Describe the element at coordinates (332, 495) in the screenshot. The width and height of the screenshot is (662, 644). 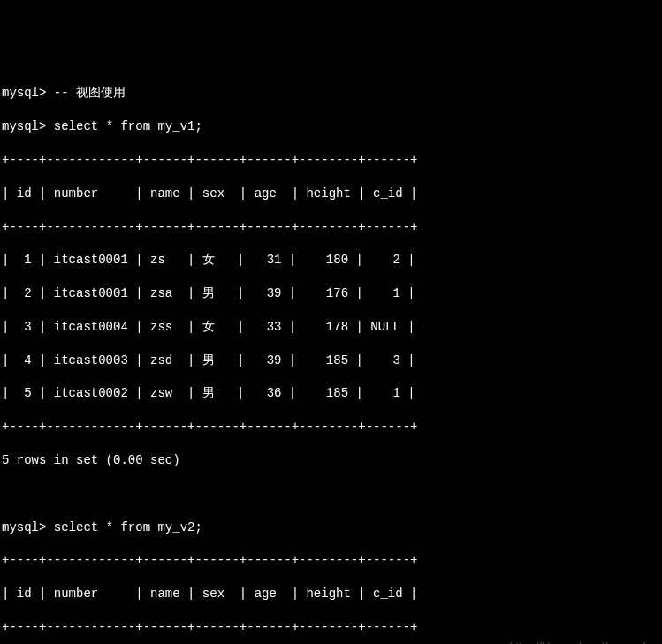
I see `blank` at that location.